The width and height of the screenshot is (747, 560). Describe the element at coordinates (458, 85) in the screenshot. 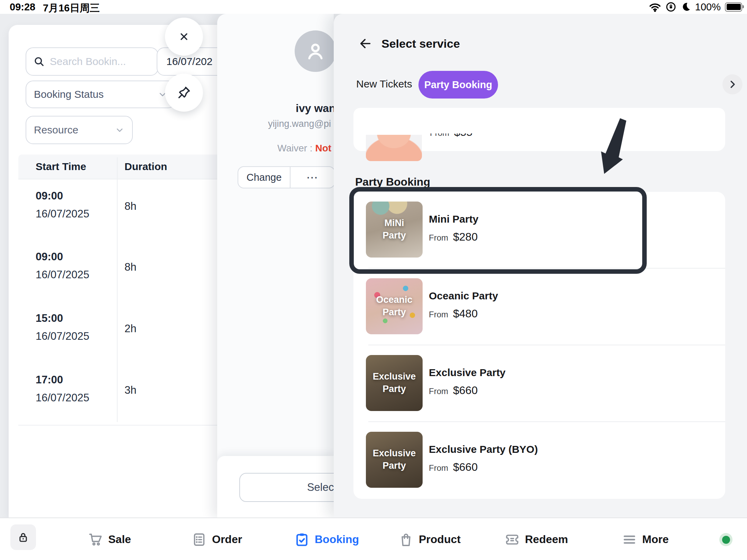

I see `tab-party-booking: Party Booking` at that location.